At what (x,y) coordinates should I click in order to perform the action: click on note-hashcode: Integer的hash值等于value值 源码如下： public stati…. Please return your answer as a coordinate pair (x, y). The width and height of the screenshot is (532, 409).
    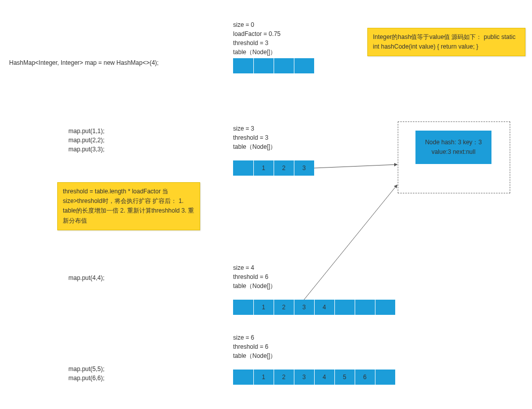
    Looking at the image, I should click on (446, 42).